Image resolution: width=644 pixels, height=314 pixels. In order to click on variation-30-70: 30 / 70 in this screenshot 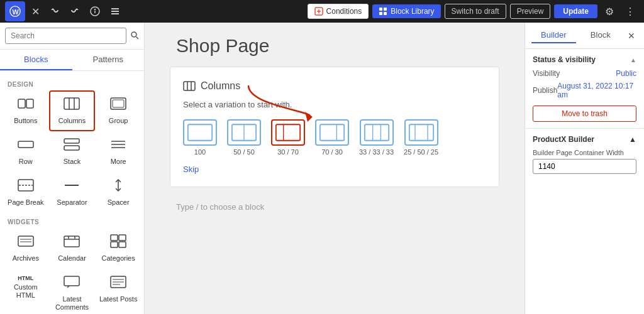, I will do `click(288, 138)`.